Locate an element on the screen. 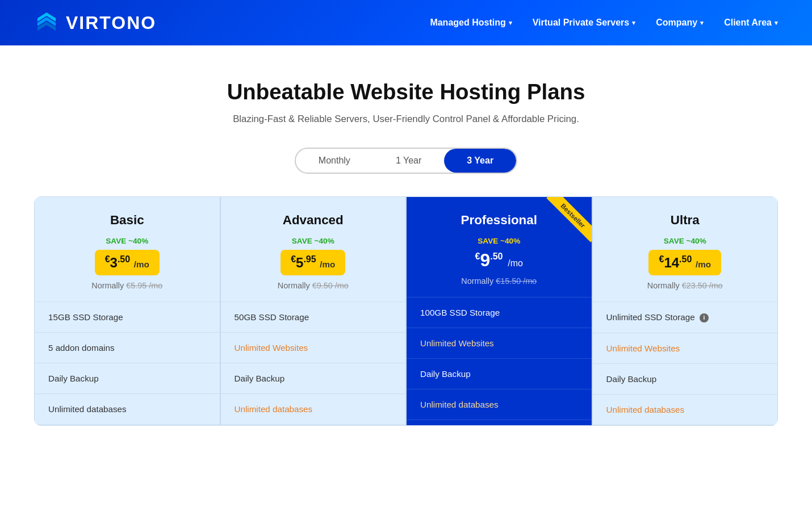 The height and width of the screenshot is (524, 812). toggle-1year: 1 Year is located at coordinates (409, 161).